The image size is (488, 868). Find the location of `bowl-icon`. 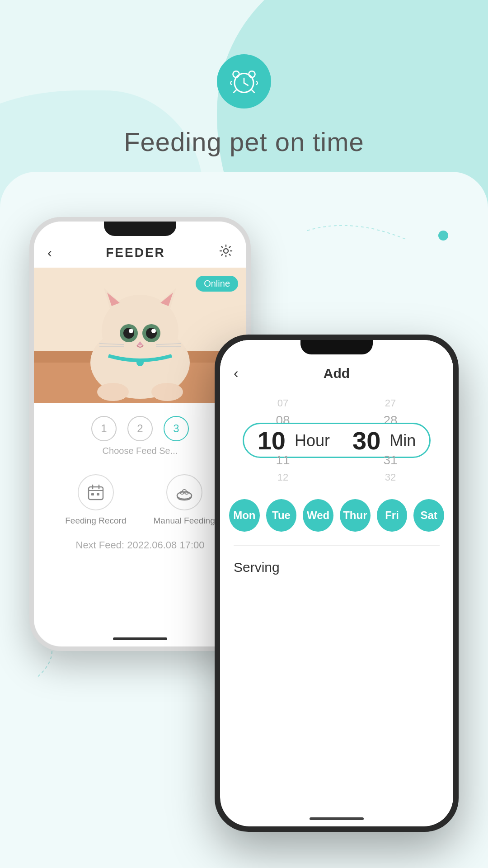

bowl-icon is located at coordinates (184, 492).